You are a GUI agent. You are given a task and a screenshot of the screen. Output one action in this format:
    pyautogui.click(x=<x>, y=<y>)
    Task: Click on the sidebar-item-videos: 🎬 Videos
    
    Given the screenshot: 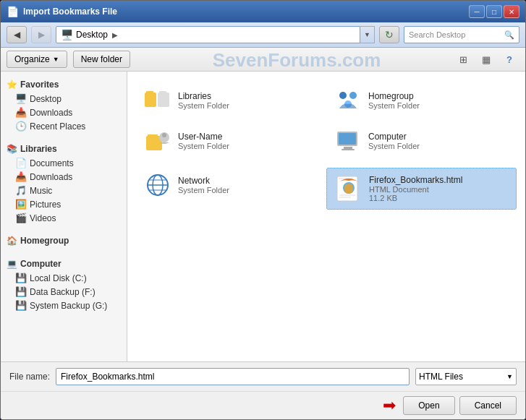 What is the action you would take?
    pyautogui.click(x=64, y=218)
    